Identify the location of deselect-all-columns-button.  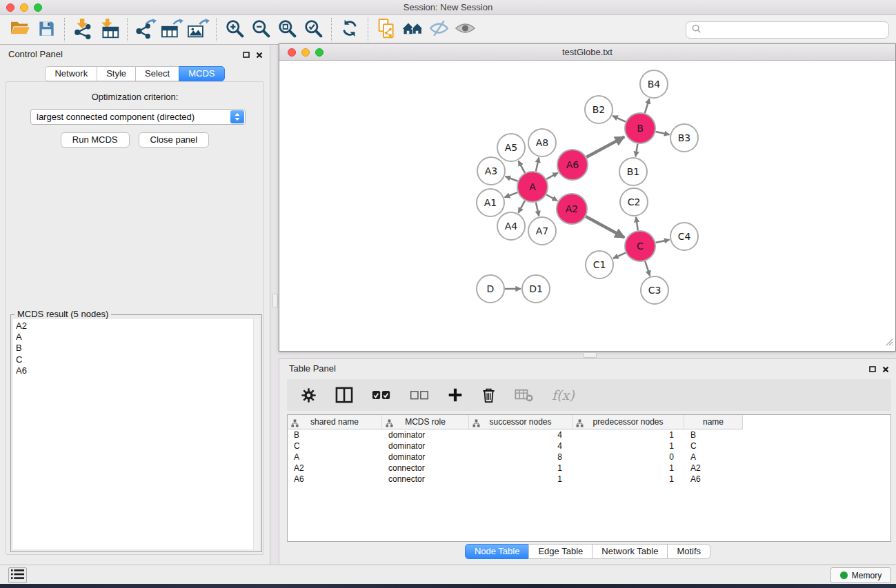
(419, 396).